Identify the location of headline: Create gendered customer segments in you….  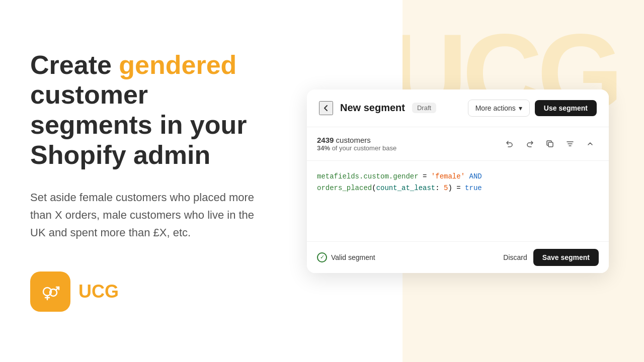
(146, 111).